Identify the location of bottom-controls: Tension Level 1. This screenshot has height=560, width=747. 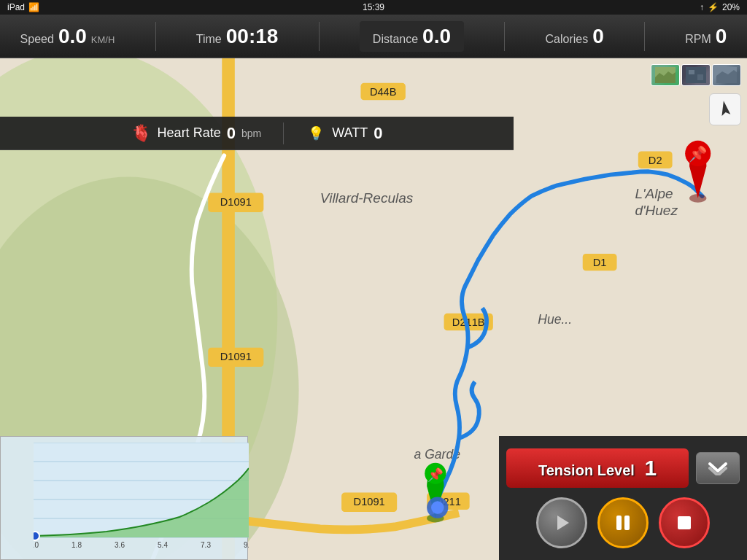
(623, 498).